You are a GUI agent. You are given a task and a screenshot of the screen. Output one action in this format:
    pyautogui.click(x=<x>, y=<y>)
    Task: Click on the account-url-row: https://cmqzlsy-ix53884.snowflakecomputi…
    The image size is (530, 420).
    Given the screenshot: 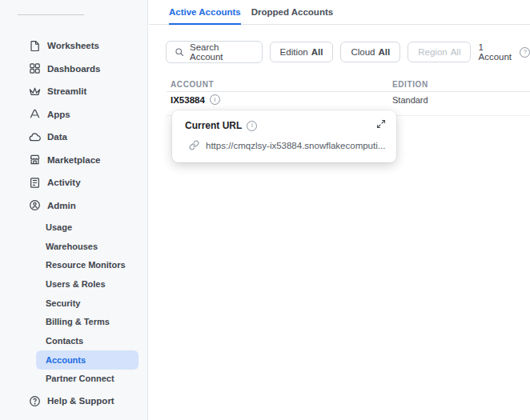 What is the action you would take?
    pyautogui.click(x=288, y=146)
    